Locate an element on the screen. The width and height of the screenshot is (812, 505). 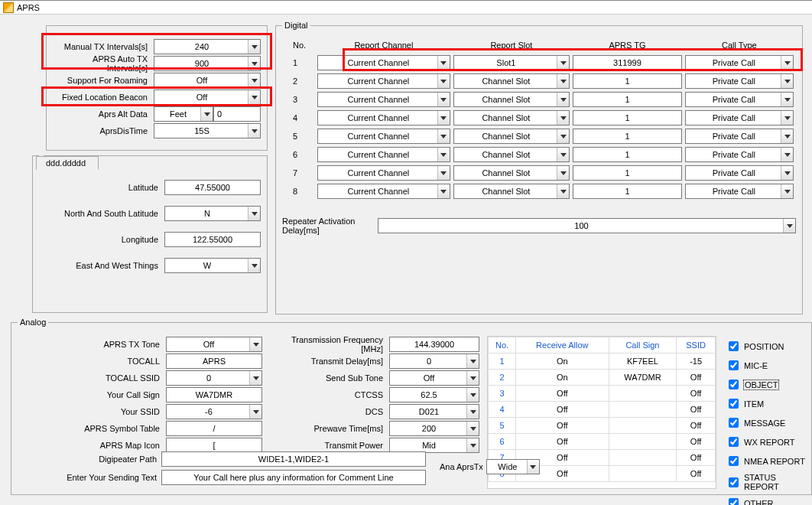
col-call-sign: Call Sign is located at coordinates (642, 346).